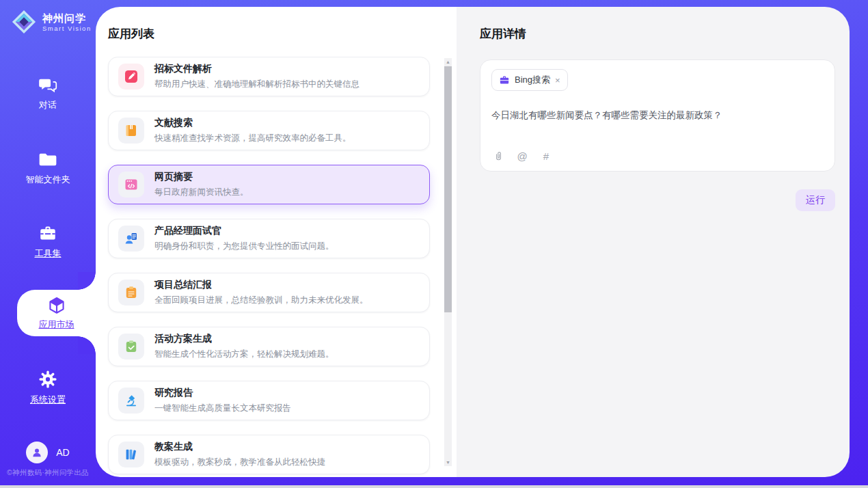 The width and height of the screenshot is (868, 488). What do you see at coordinates (202, 193) in the screenshot?
I see `app-desc: 每日政府新闻资讯快查。` at bounding box center [202, 193].